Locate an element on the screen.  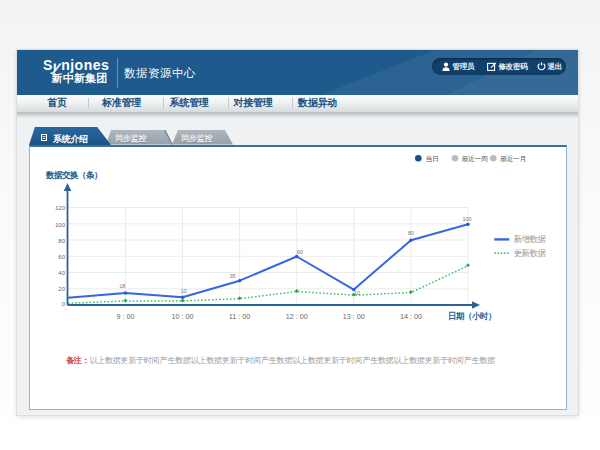
svg-text: 12 : 00 is located at coordinates (297, 316).